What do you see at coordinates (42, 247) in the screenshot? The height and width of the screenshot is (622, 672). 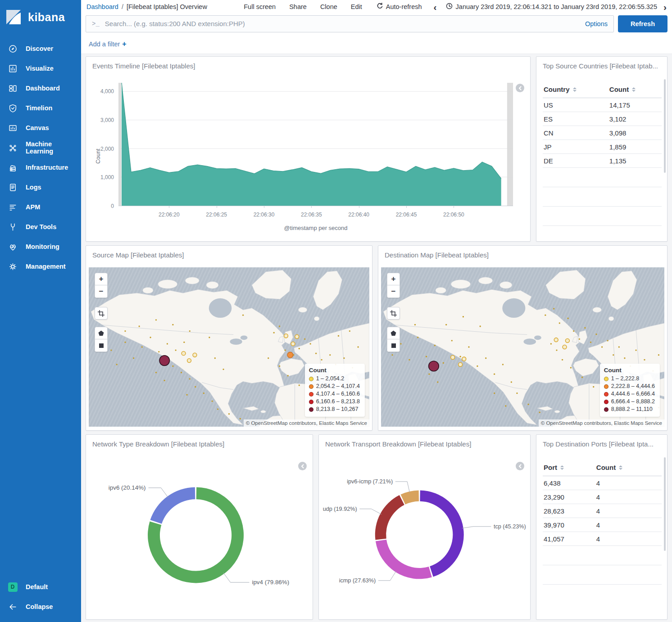 I see `sidebar-item-label: Monitoring` at bounding box center [42, 247].